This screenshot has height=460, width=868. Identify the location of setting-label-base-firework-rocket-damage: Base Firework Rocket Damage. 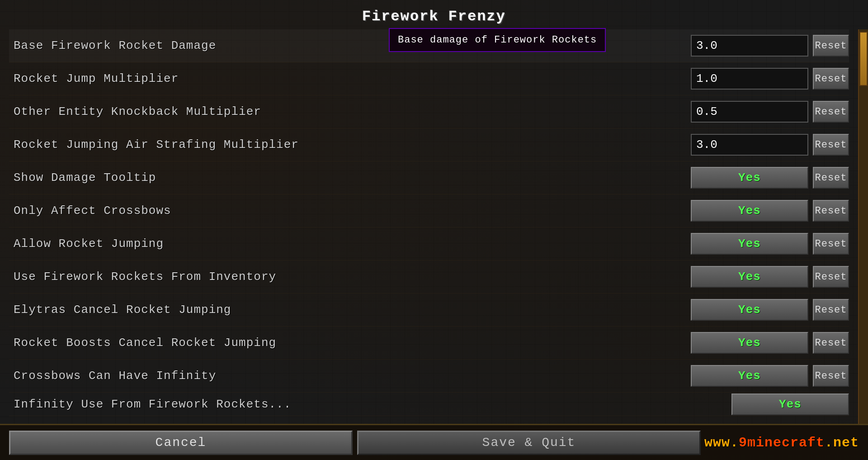
(350, 46).